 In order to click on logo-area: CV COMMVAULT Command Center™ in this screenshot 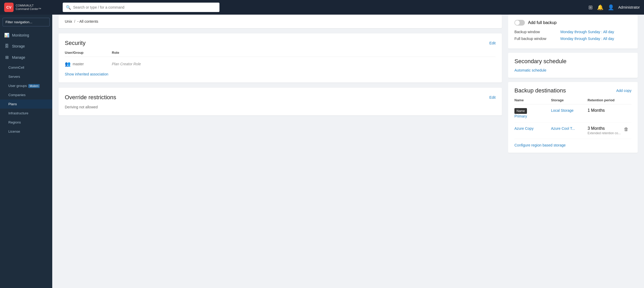, I will do `click(30, 7)`.